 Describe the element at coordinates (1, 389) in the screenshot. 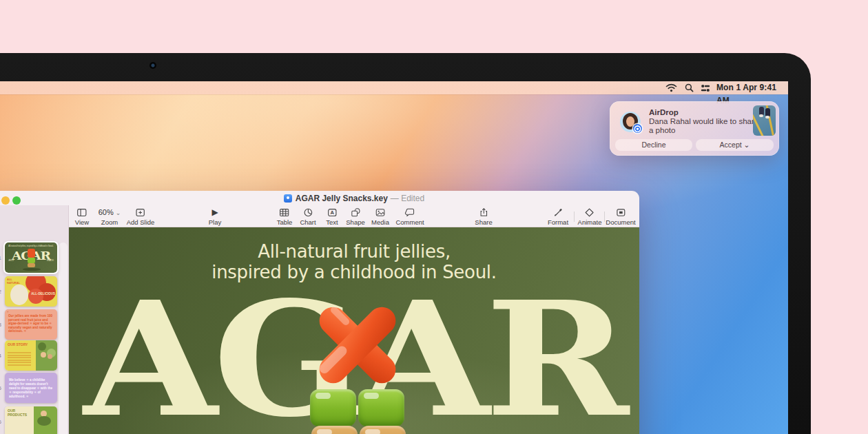

I see `slide-number: 5` at that location.